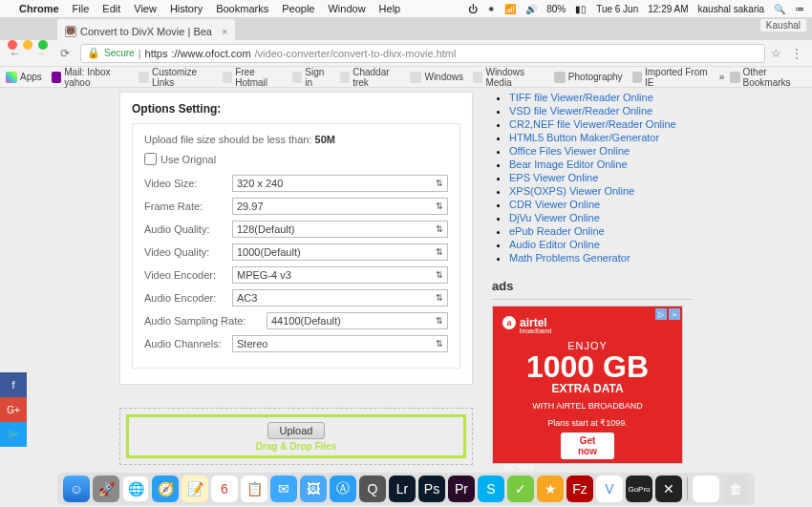 The image size is (812, 507). I want to click on dock-app-x: ✕, so click(669, 489).